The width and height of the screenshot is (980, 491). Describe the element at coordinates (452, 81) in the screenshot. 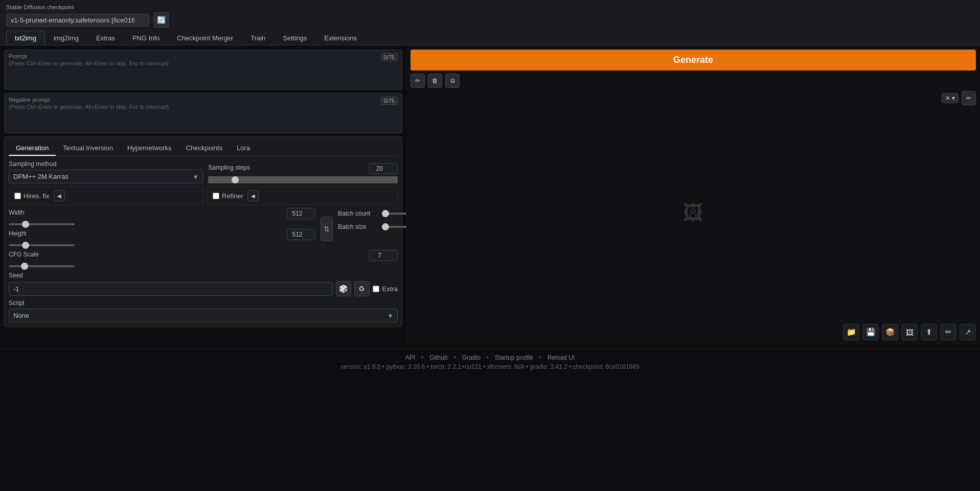

I see `copy-btn: ⧉` at that location.